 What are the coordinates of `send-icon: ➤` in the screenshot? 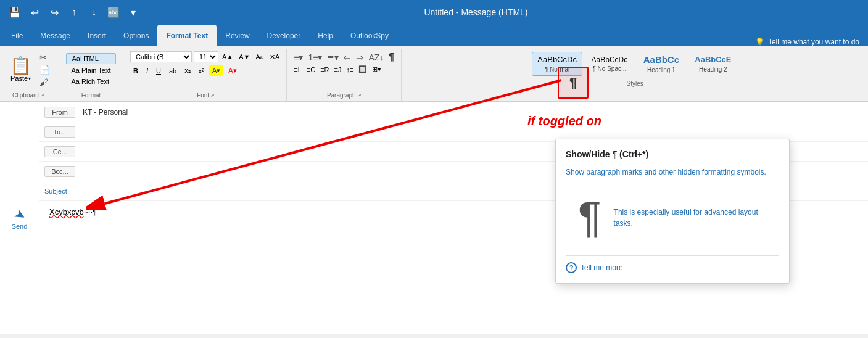 It's located at (20, 215).